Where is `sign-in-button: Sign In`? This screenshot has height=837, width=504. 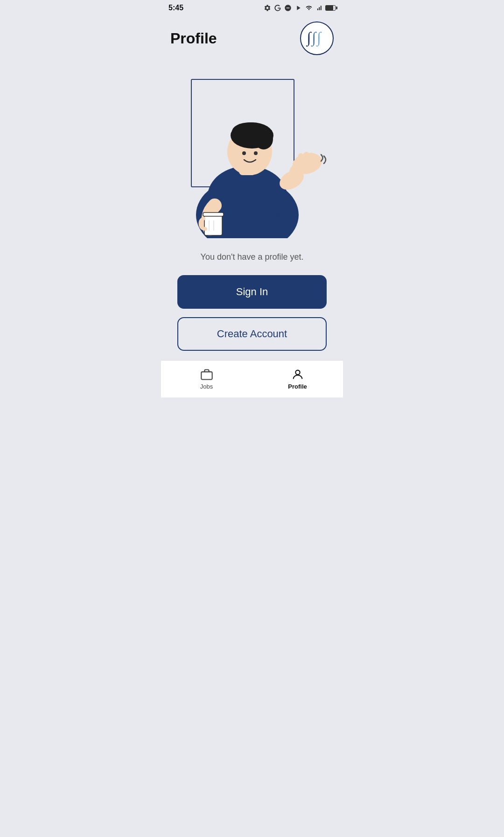 sign-in-button: Sign In is located at coordinates (252, 292).